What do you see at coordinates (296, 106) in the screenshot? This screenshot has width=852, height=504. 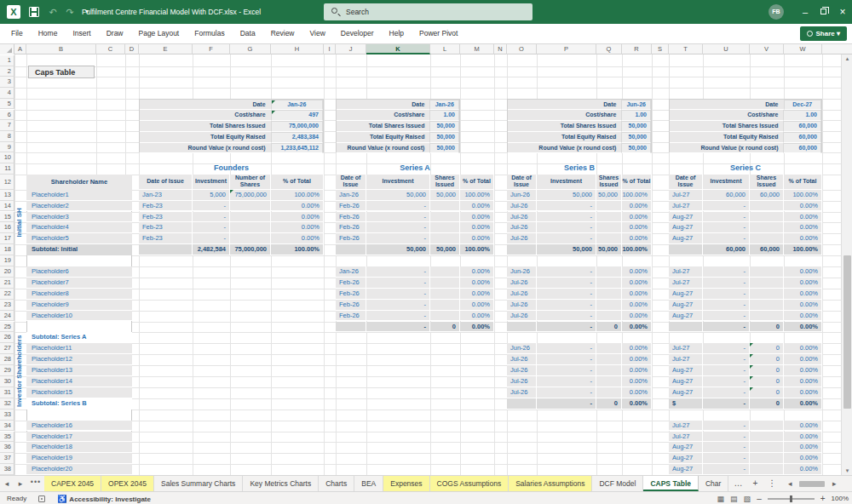 I see `summary-value-cell: Jan-26` at bounding box center [296, 106].